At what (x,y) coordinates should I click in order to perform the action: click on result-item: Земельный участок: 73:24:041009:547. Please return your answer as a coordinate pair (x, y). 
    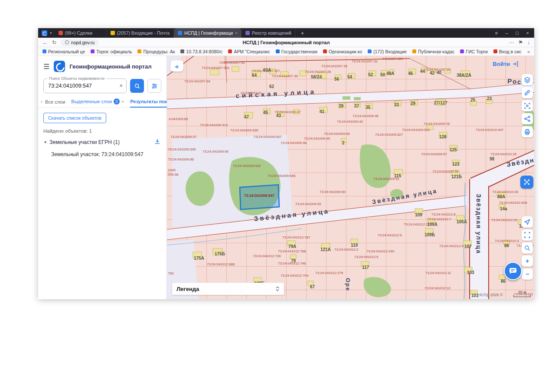
    Looking at the image, I should click on (102, 155).